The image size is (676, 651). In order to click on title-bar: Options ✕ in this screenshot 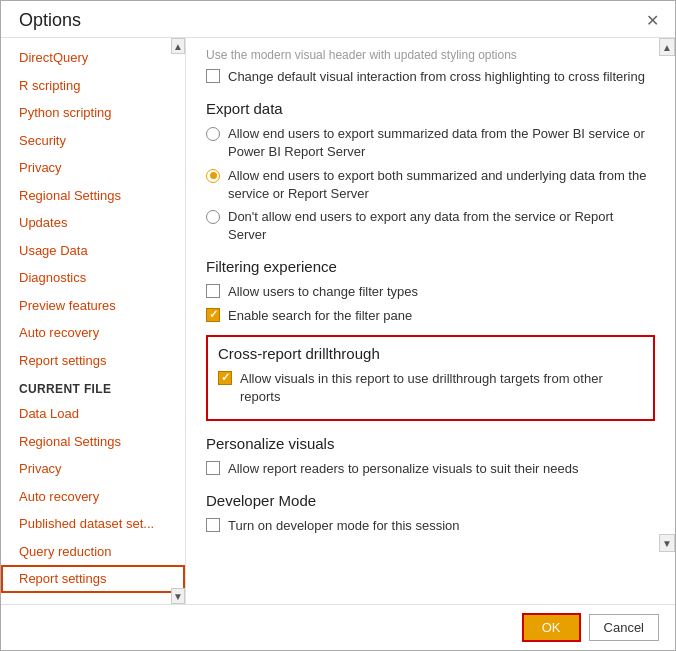, I will do `click(338, 20)`.